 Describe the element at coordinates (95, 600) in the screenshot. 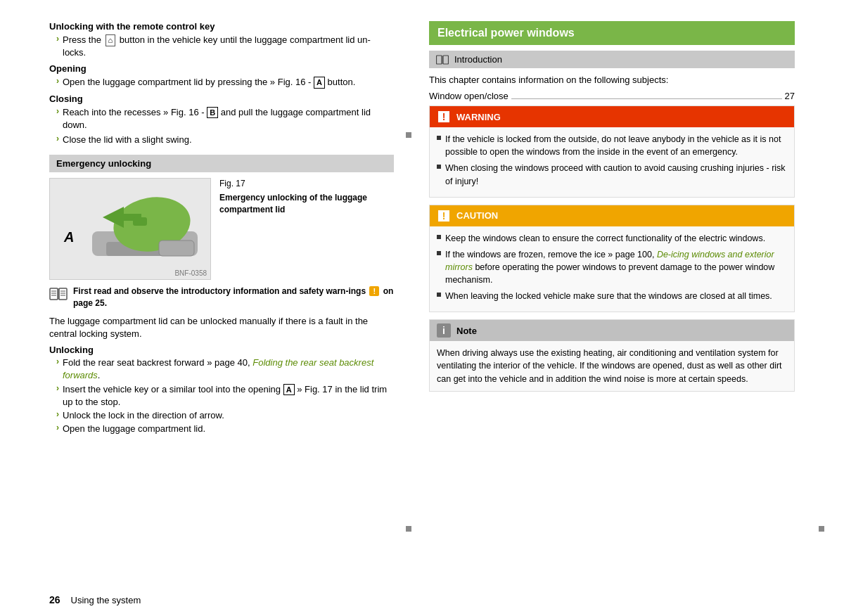

I see `page-footer: 26 Using the system` at that location.